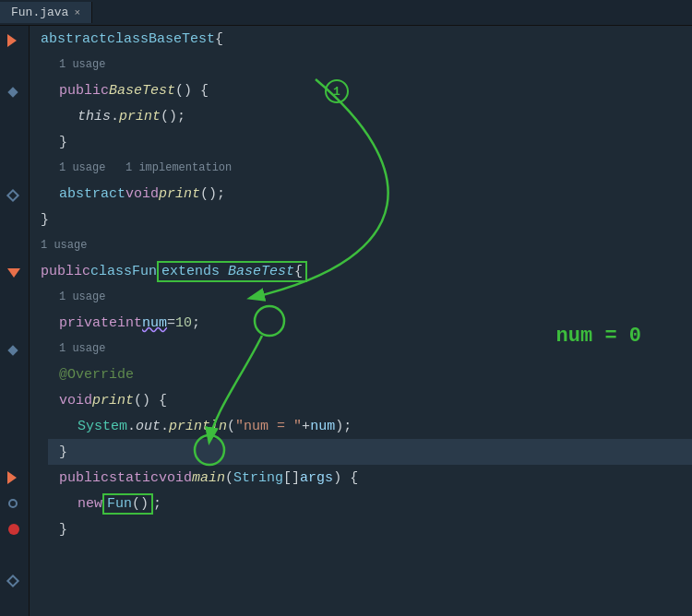 The height and width of the screenshot is (616, 692). I want to click on code-line-7: abstract void print();, so click(370, 194).